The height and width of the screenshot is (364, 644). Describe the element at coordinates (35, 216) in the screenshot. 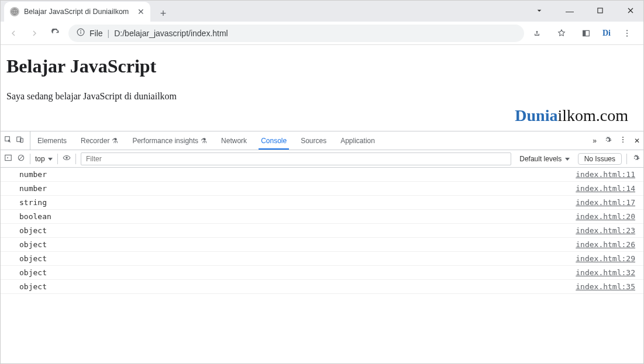

I see `console-message: boolean` at that location.